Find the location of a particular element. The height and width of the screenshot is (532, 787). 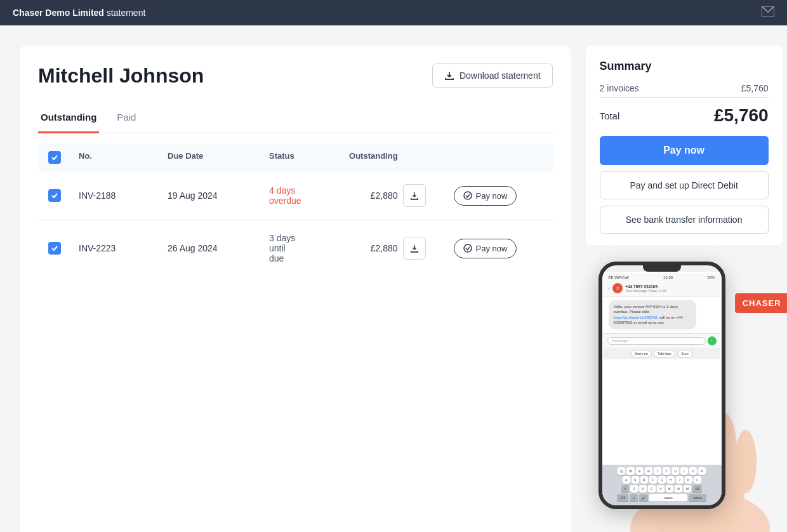

key-c: C is located at coordinates (652, 489).